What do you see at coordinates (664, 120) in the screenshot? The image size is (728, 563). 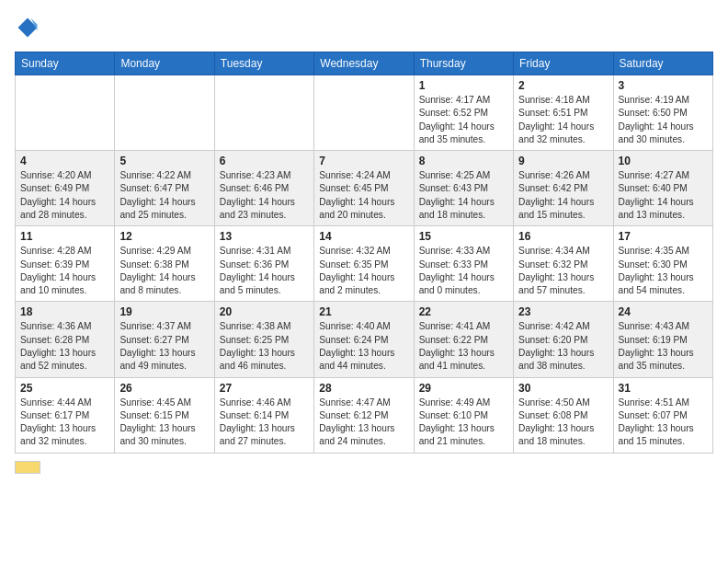 I see `day-info: Sunrise: 4:19 AM Sunset: 6:50 PM Dayligh…` at bounding box center [664, 120].